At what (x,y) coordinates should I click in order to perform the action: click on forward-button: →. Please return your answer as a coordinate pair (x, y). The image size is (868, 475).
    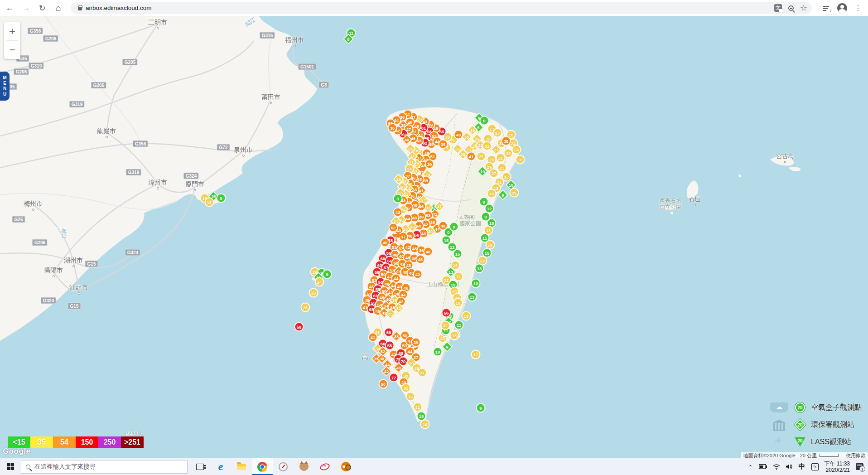
    Looking at the image, I should click on (26, 8).